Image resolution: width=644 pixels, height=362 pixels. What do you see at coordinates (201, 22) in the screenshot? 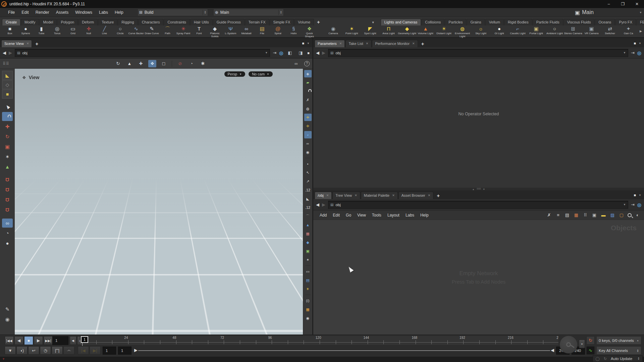
I see `shelf-tab: Hair Utils` at bounding box center [201, 22].